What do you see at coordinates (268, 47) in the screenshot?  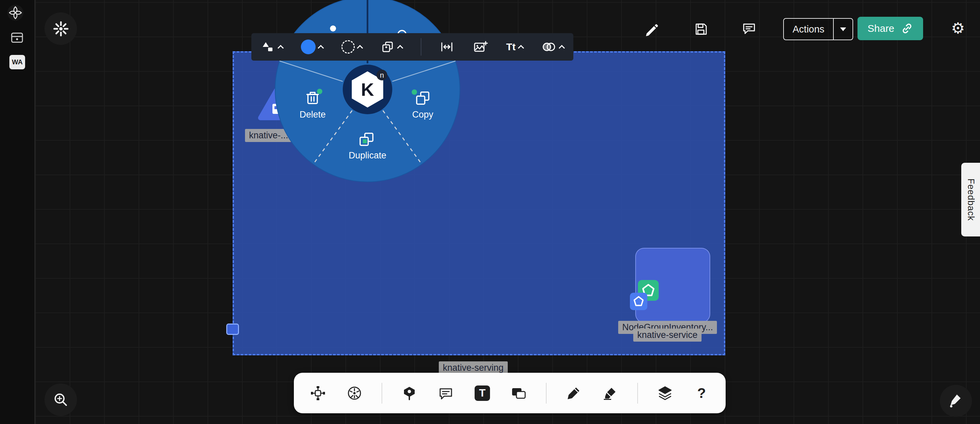 I see `node-shapes-icon` at bounding box center [268, 47].